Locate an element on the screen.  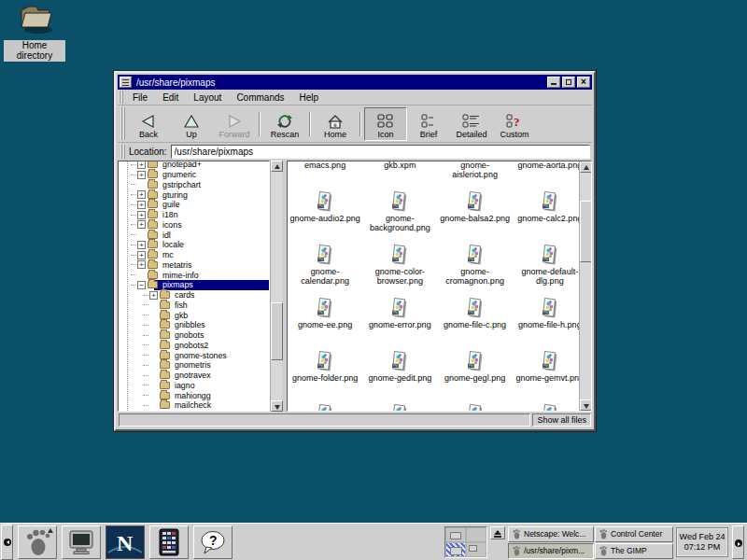
tree-item: gnibbles is located at coordinates (194, 325).